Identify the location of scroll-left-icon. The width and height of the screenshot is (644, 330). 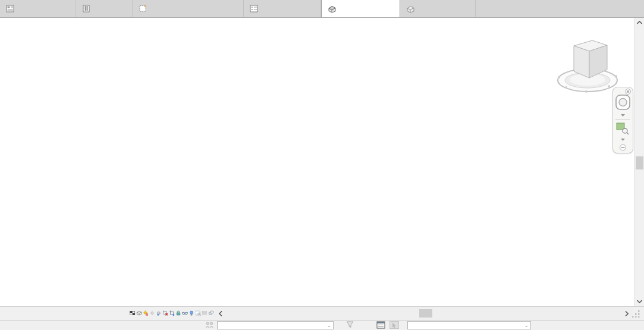
(221, 313).